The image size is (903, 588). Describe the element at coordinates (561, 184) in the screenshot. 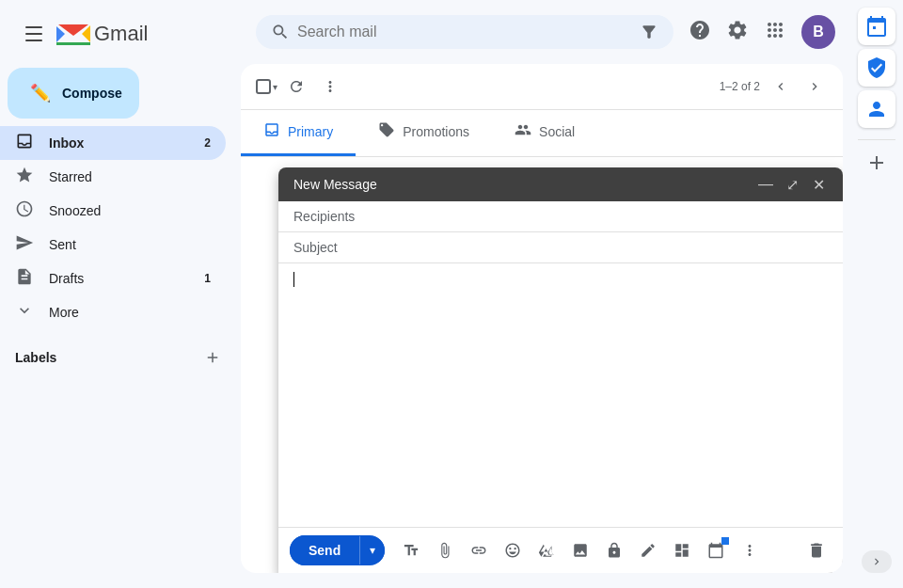

I see `compose-header: New Message — ⤢ ✕` at that location.